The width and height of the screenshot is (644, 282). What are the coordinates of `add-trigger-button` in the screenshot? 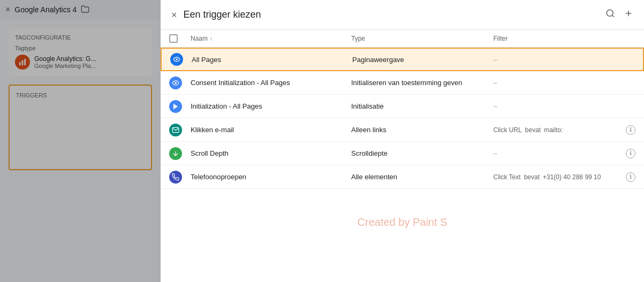 It's located at (628, 15).